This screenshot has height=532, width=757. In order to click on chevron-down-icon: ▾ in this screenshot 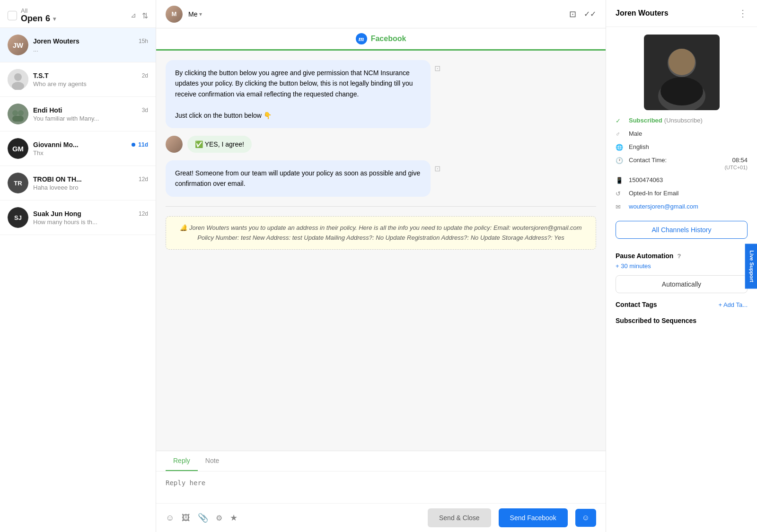, I will do `click(54, 19)`.